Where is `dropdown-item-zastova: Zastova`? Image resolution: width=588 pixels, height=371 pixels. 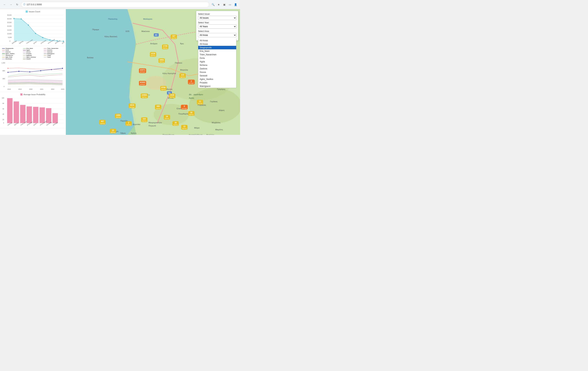
dropdown-item-zastova: Zastova is located at coordinates (217, 69).